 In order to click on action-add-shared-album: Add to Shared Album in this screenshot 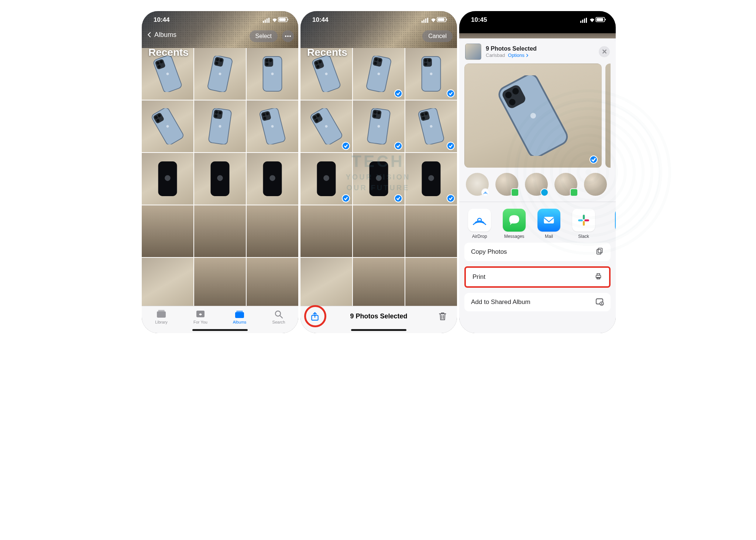, I will do `click(537, 302)`.